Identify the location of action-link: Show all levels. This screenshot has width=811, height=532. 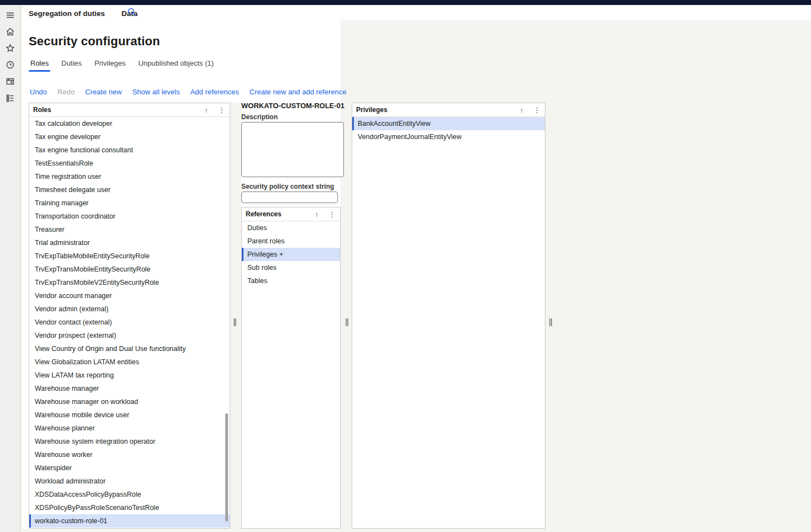
(156, 92).